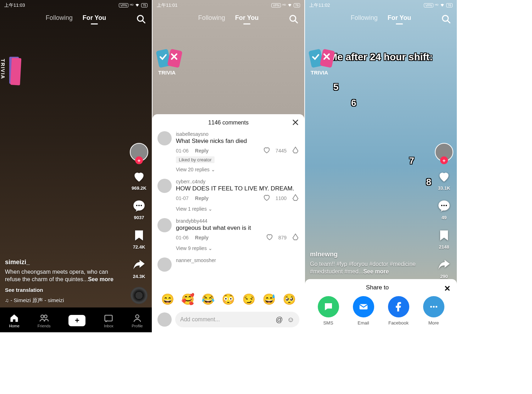 The width and height of the screenshot is (532, 394). Describe the element at coordinates (228, 235) in the screenshot. I see `comment: brandybby444 gorgeous but what even is i…` at that location.